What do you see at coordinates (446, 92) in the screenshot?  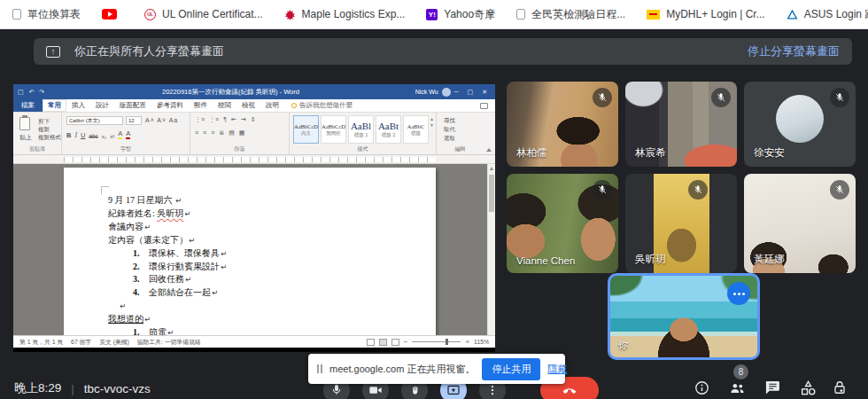 I see `account-avatar` at bounding box center [446, 92].